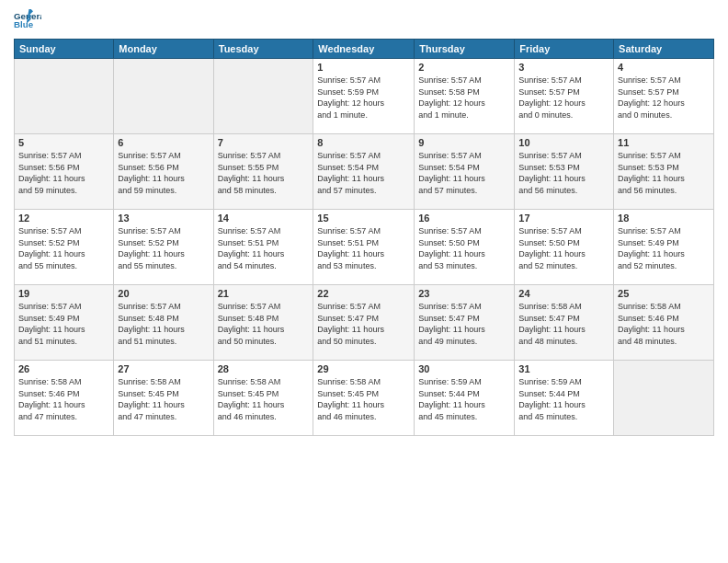  I want to click on day-number: 17, so click(564, 218).